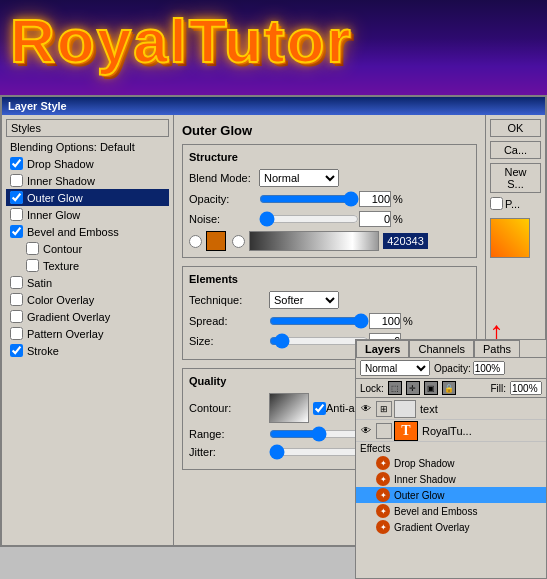  Describe the element at coordinates (330, 157) in the screenshot. I see `structure-title: Structure` at that location.